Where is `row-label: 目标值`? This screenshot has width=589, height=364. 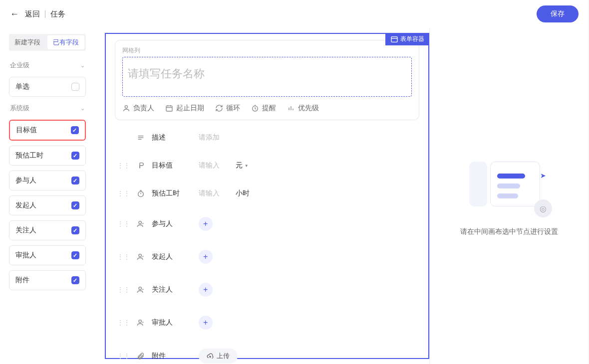
row-label: 目标值 is located at coordinates (172, 166).